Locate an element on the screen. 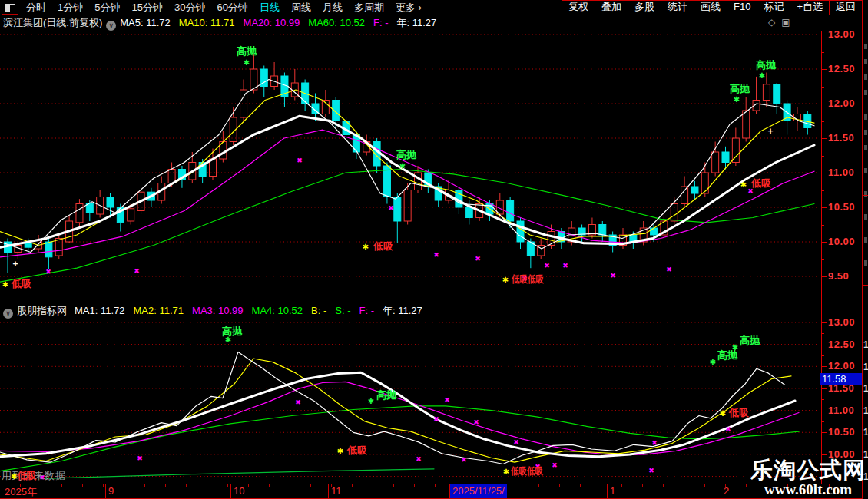 The height and width of the screenshot is (499, 868). indicator-panel-header: ∨股朋指标网MA1: 11.72MA2: 11.71MA3: 10.99MA4:… is located at coordinates (409, 311).